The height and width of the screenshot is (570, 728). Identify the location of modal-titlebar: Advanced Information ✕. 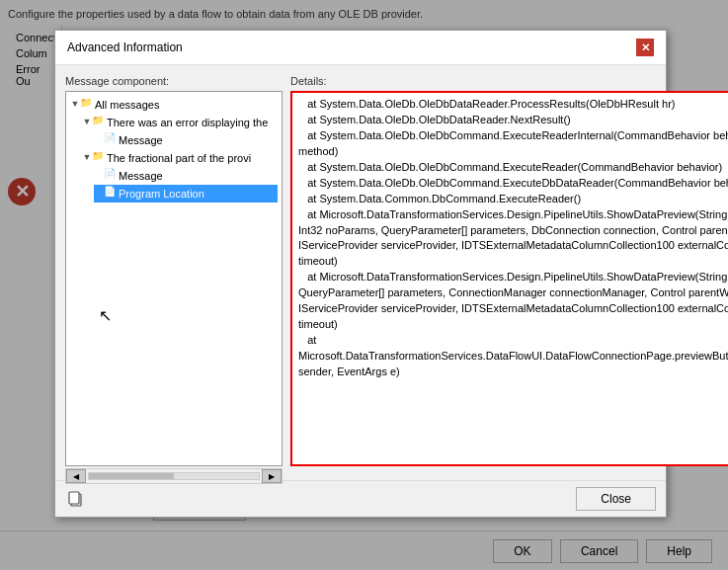
(361, 47).